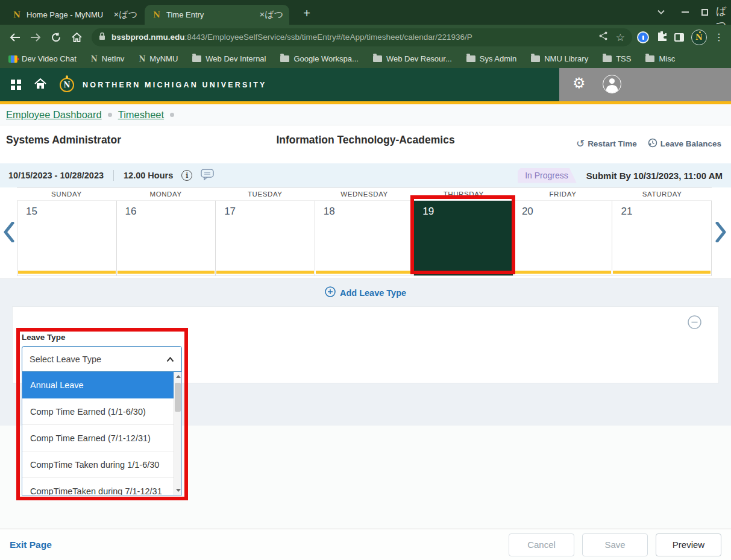  What do you see at coordinates (662, 238) in the screenshot?
I see `day-cell-21: 21` at bounding box center [662, 238].